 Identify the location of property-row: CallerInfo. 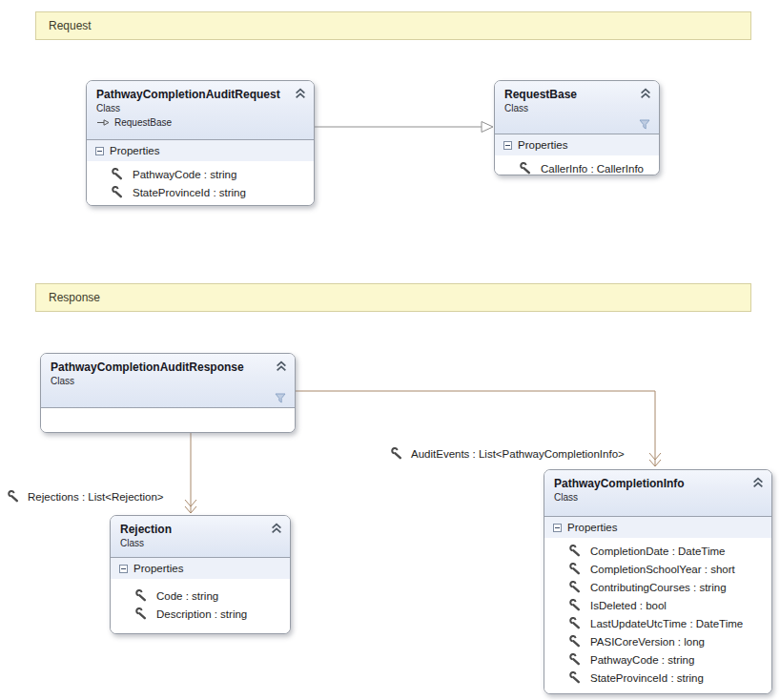
(577, 168).